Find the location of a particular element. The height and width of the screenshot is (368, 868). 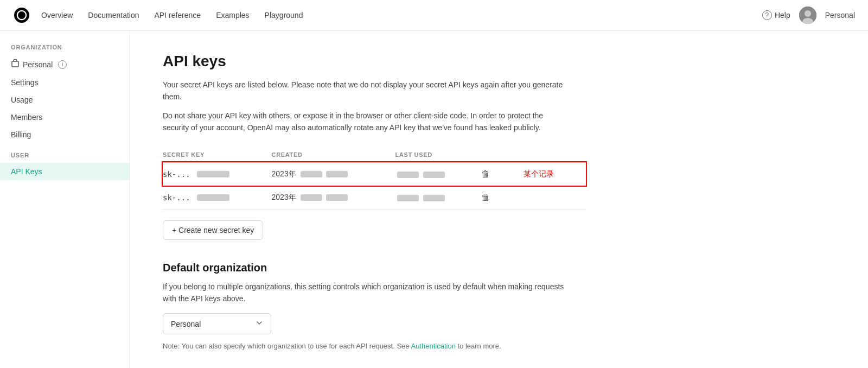

help-button: ? Help is located at coordinates (776, 15).